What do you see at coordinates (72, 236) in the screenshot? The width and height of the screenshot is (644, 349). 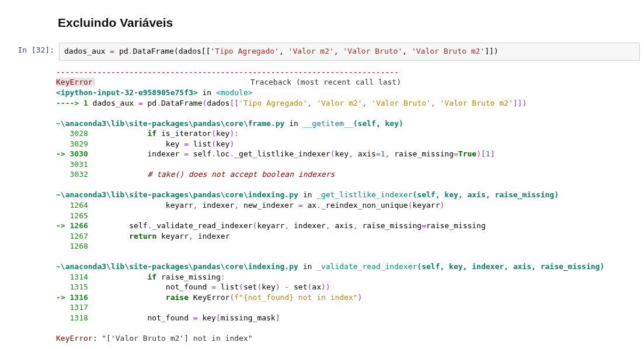 I see `tb-lineno: 1267` at bounding box center [72, 236].